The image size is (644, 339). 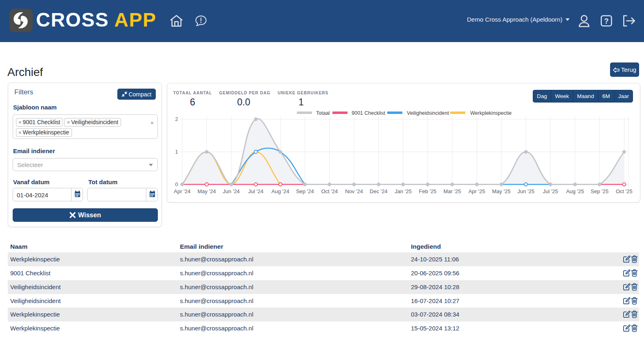 What do you see at coordinates (428, 191) in the screenshot?
I see `svg-text: Feb '25` at bounding box center [428, 191].